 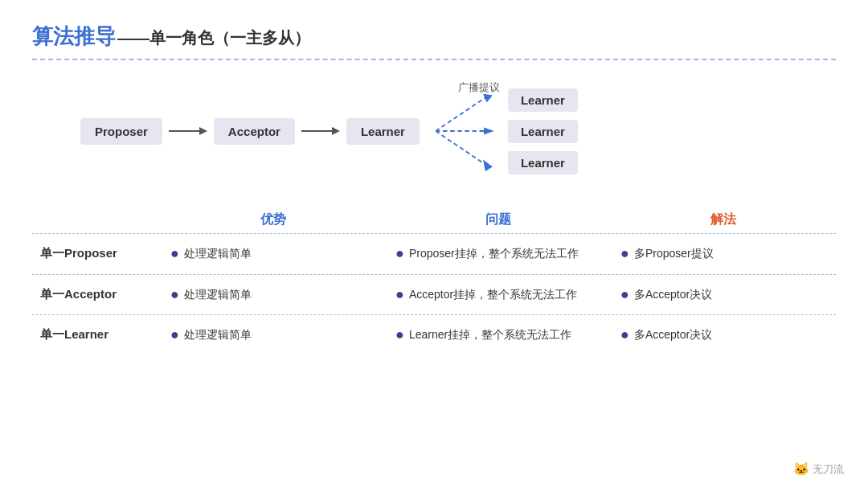 I want to click on title-row: 算法推导 ——单一角色（一主多从）, so click(x=434, y=37).